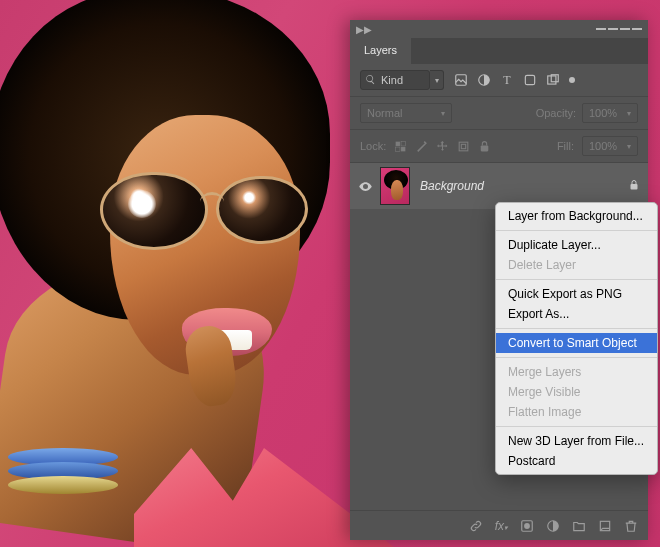 The image size is (660, 547). I want to click on shape-layer-filter-icon, so click(530, 80).